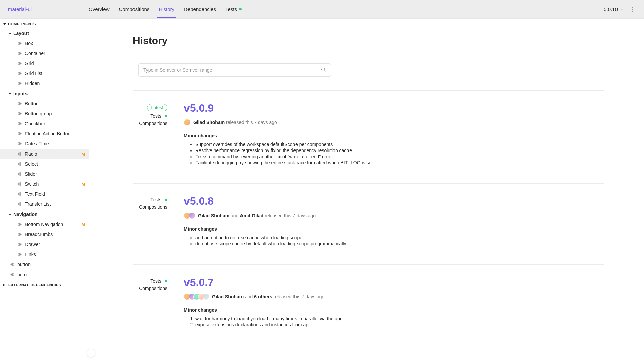 The image size is (644, 362). Describe the element at coordinates (399, 144) in the screenshot. I see `change-item: Support overrides of the workspace defau…` at that location.